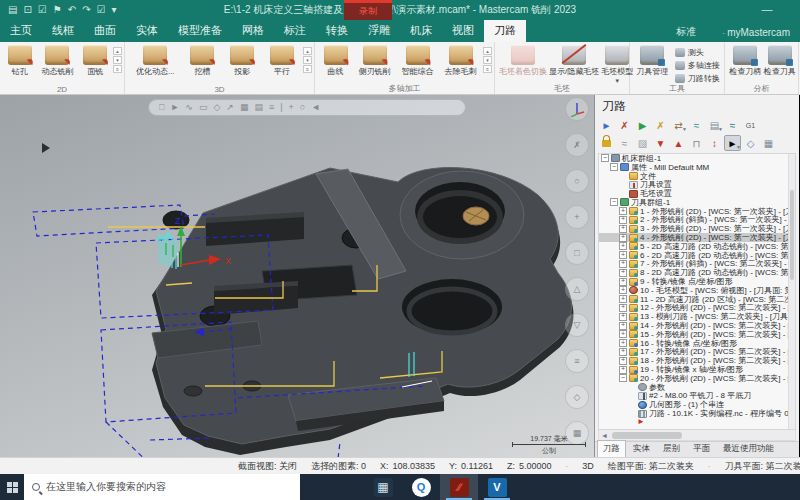 This screenshot has width=800, height=500. Describe the element at coordinates (253, 31) in the screenshot. I see `tab-网格: 网格` at that location.